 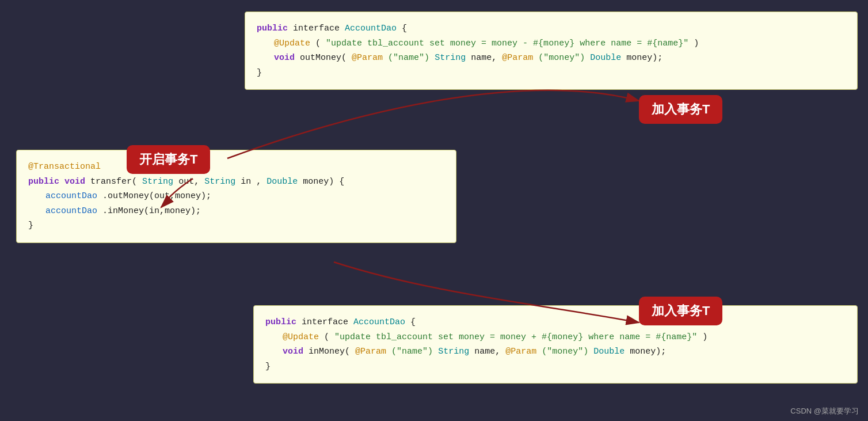 I want to click on bot-line3: void inMoney( @Param ("name") String nam…, so click(x=555, y=352).